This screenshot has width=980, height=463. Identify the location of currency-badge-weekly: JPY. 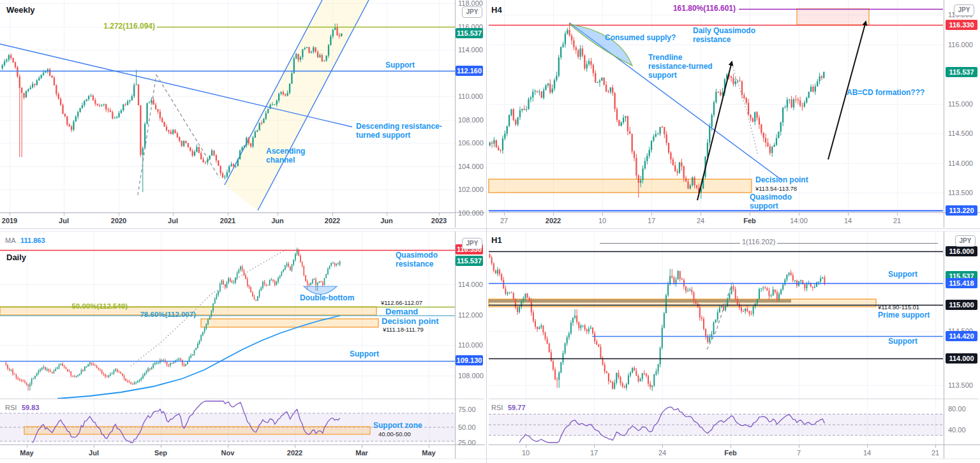
(472, 12).